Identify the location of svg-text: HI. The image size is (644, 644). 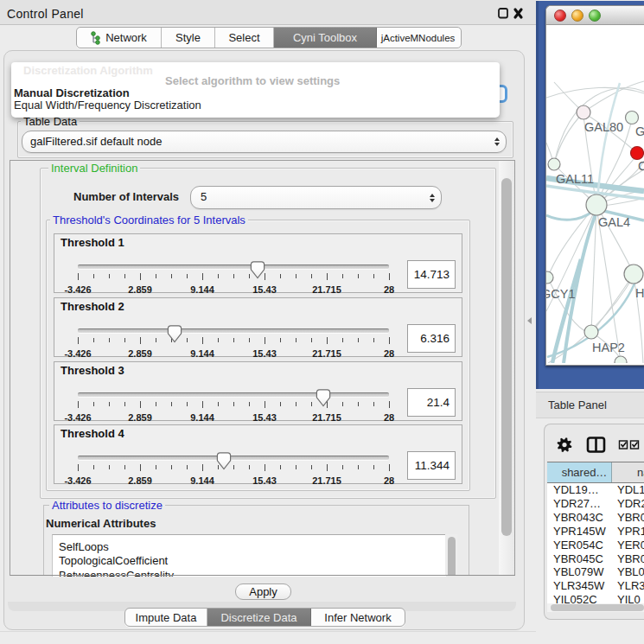
(640, 293).